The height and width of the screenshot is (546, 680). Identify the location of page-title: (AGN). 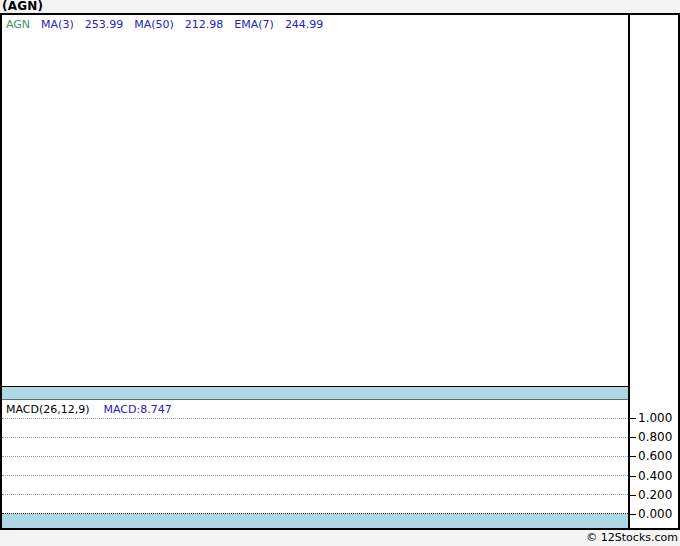
(22, 6).